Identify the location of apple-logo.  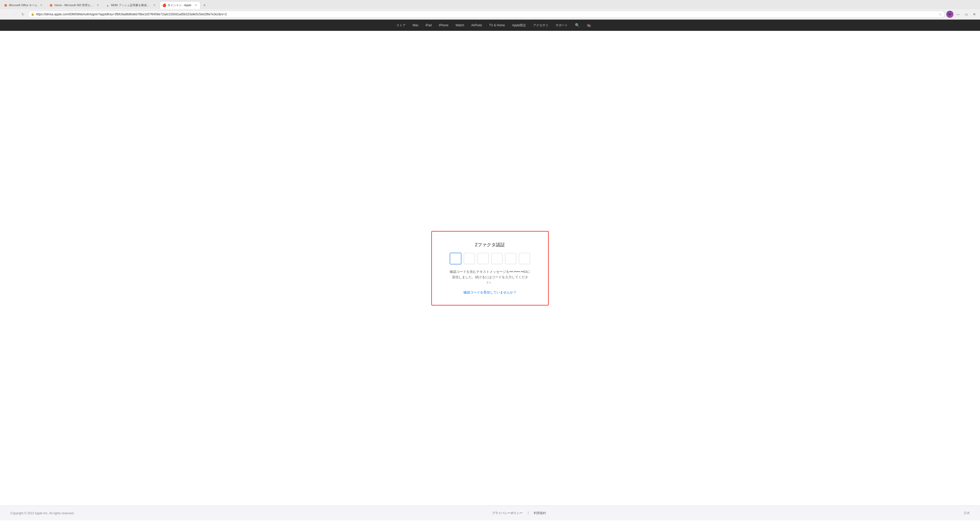
(390, 25).